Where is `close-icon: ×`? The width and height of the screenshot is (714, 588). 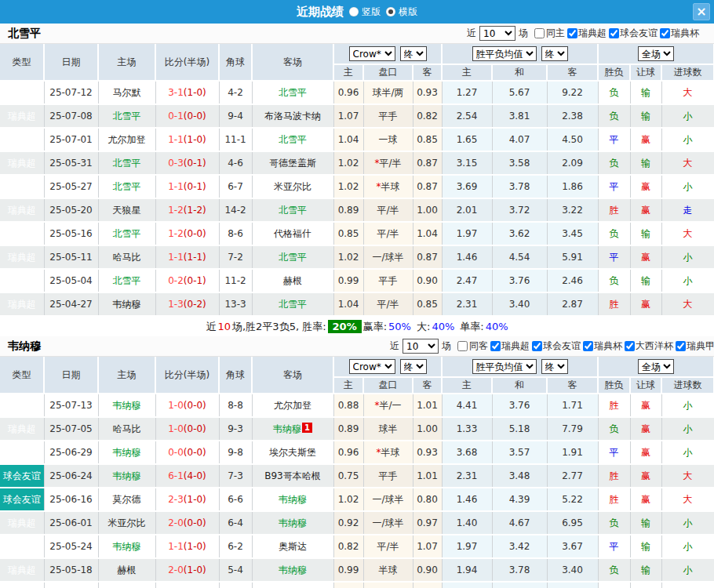
close-icon: × is located at coordinates (701, 12).